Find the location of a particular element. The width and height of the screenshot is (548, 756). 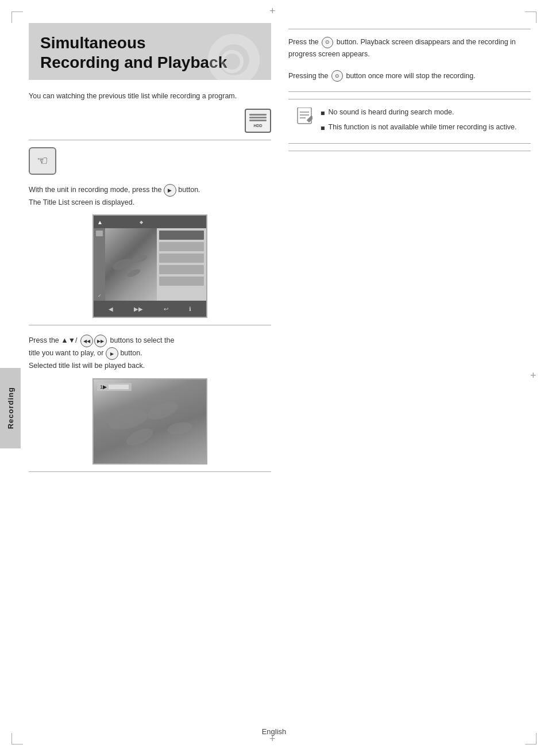

step1-icon: ☜ is located at coordinates (43, 161).